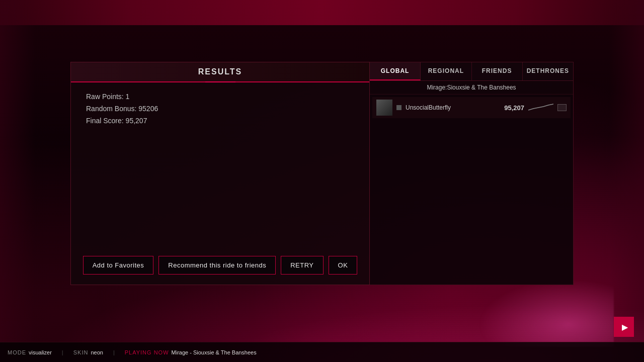 The height and width of the screenshot is (362, 644). Describe the element at coordinates (448, 108) in the screenshot. I see `username: UnsocialButterfly` at that location.